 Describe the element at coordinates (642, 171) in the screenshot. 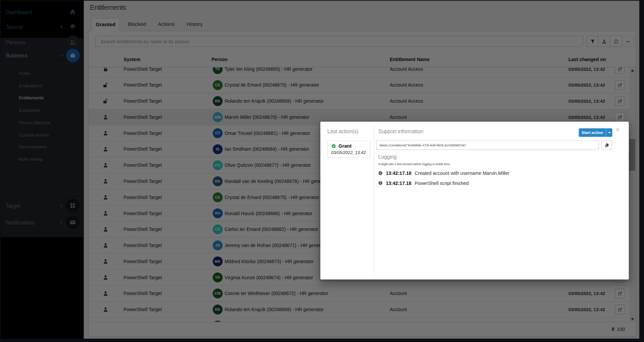

I see `window-border-right` at that location.